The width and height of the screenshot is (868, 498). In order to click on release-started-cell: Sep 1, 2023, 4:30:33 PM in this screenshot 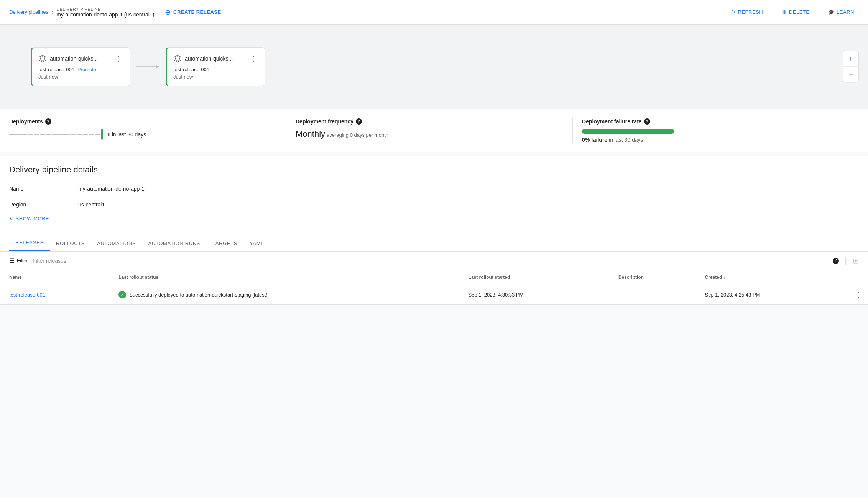, I will do `click(534, 295)`.